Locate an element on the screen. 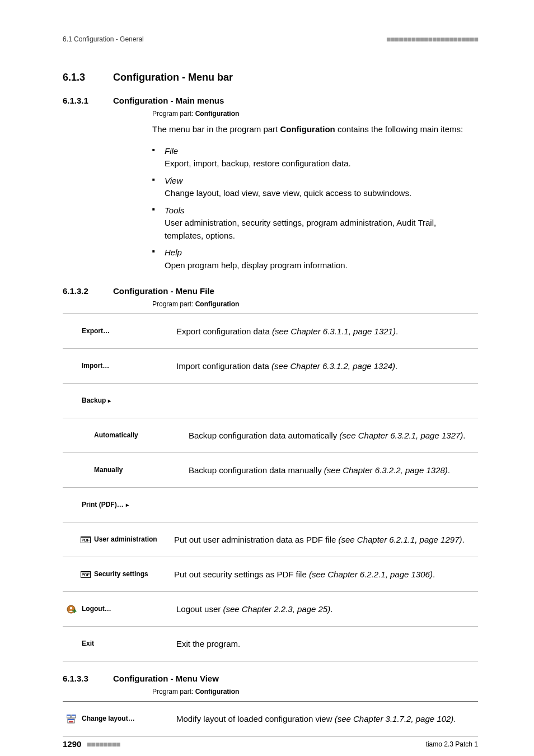 Image resolution: width=534 pixels, height=756 pixels. menu-desc: Put out security settings as PDF file (s… is located at coordinates (325, 575).